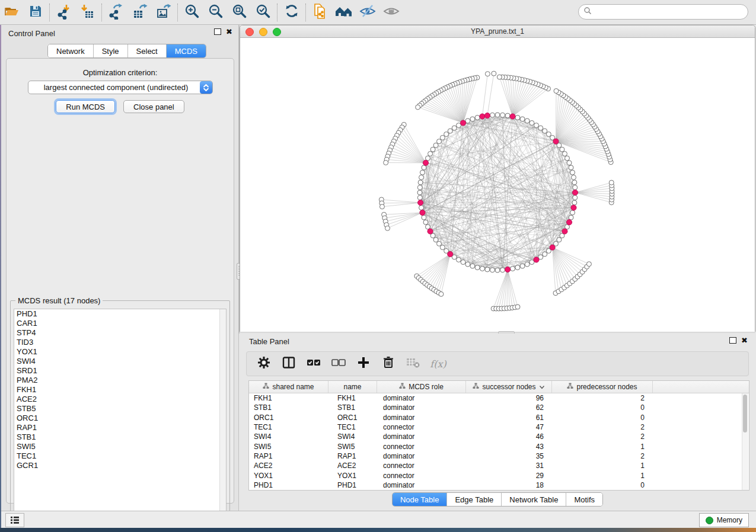 The image size is (756, 532). I want to click on table-row: ORC1ORC1dominator610, so click(499, 418).